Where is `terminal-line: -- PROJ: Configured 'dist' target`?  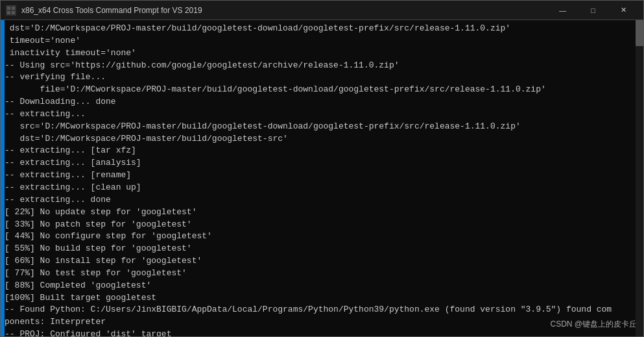 terminal-line: -- PROJ: Configured 'dist' target is located at coordinates (322, 332).